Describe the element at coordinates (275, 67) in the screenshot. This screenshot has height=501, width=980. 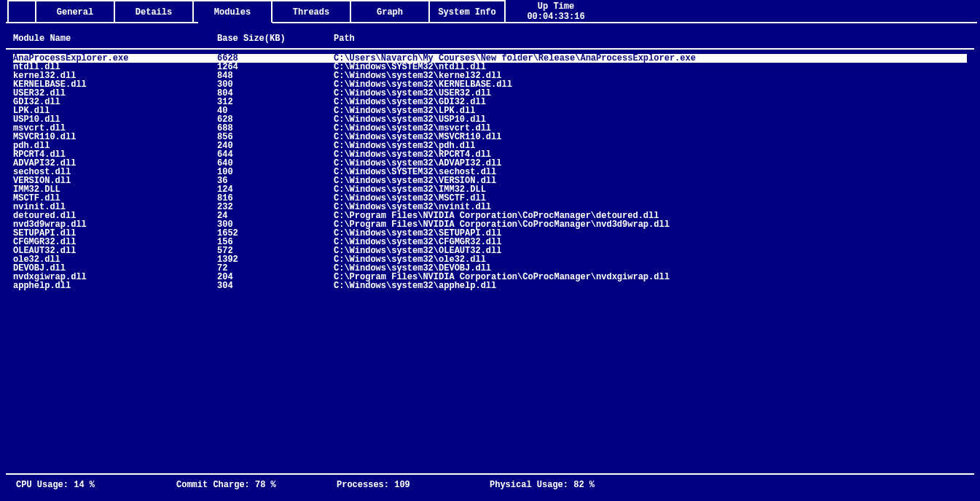
I see `module-size-cell: 1264` at that location.